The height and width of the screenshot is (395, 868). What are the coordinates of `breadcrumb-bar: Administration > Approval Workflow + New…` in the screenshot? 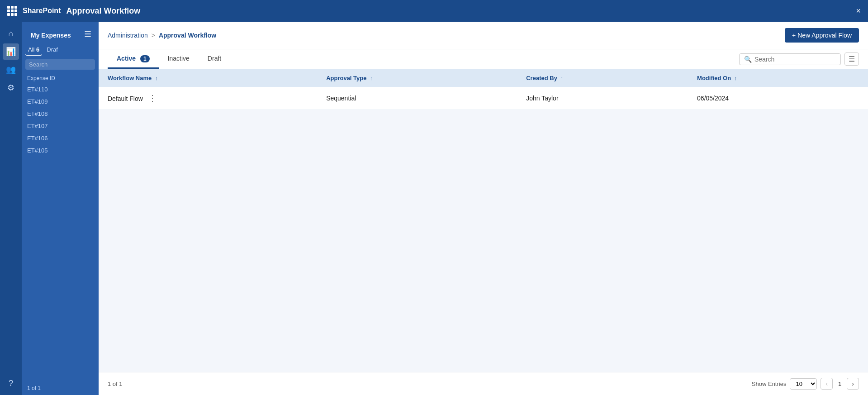 It's located at (483, 35).